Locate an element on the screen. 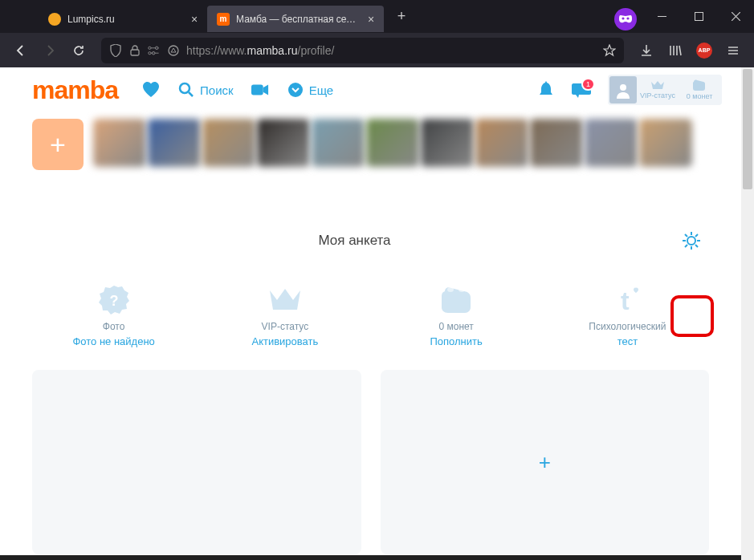  extension-mask-icon is located at coordinates (626, 19).